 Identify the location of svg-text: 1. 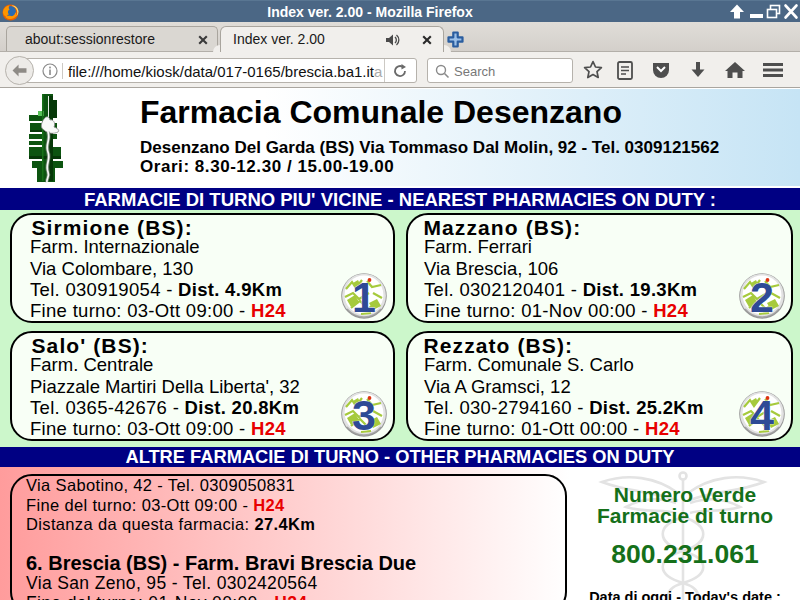
(364, 296).